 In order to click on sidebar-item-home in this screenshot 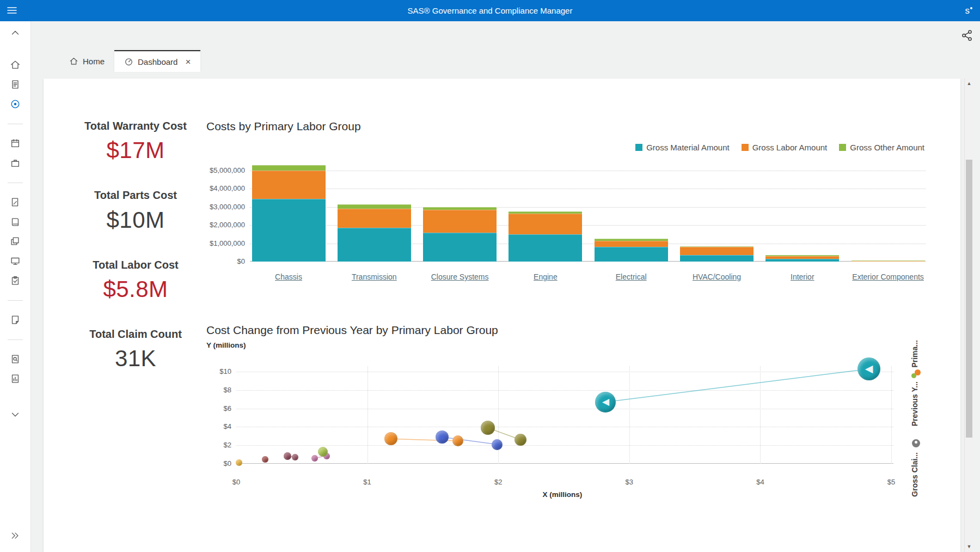, I will do `click(15, 65)`.